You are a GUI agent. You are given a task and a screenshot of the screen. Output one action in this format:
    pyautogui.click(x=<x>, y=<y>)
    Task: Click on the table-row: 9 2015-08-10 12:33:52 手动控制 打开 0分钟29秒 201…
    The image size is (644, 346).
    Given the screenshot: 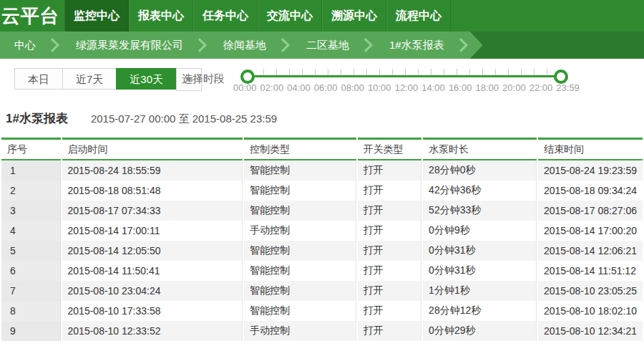 What is the action you would take?
    pyautogui.click(x=322, y=331)
    